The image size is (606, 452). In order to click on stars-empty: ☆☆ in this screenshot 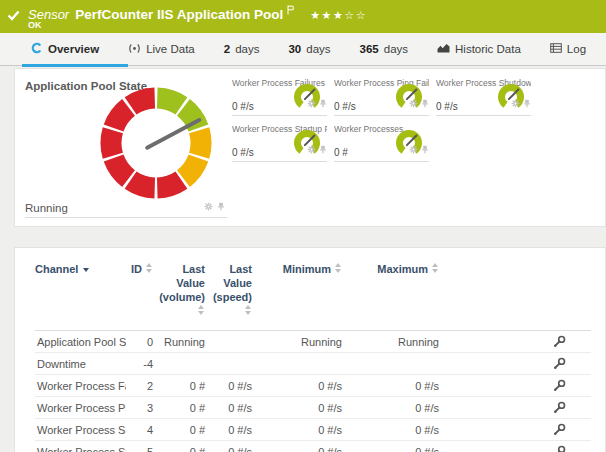, I will do `click(356, 16)`.